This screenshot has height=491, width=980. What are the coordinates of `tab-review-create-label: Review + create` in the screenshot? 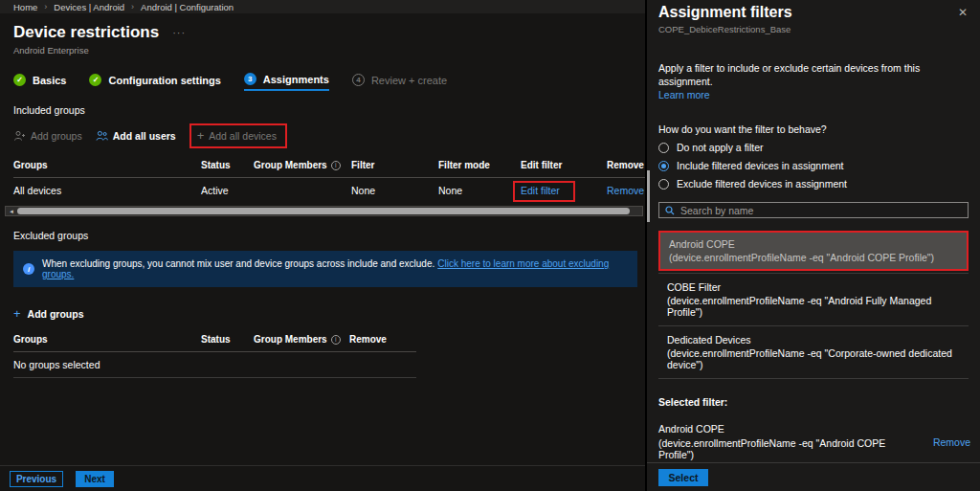 It's located at (410, 80).